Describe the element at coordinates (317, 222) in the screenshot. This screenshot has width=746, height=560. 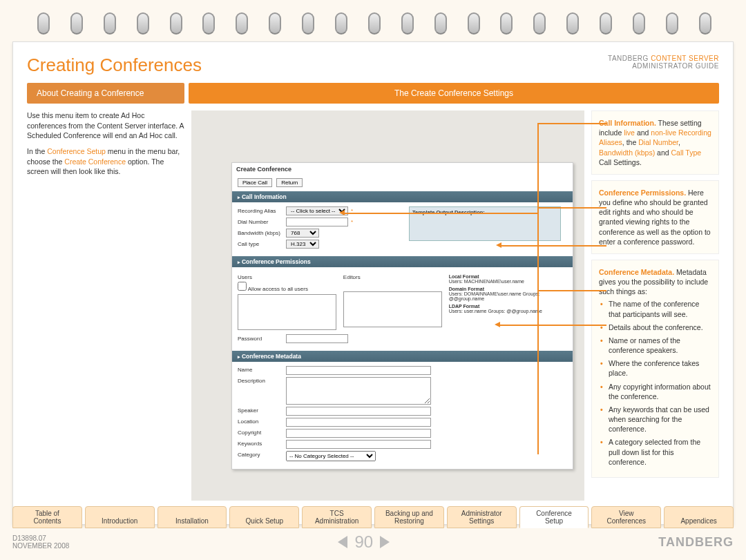
I see `dial-number-input` at that location.